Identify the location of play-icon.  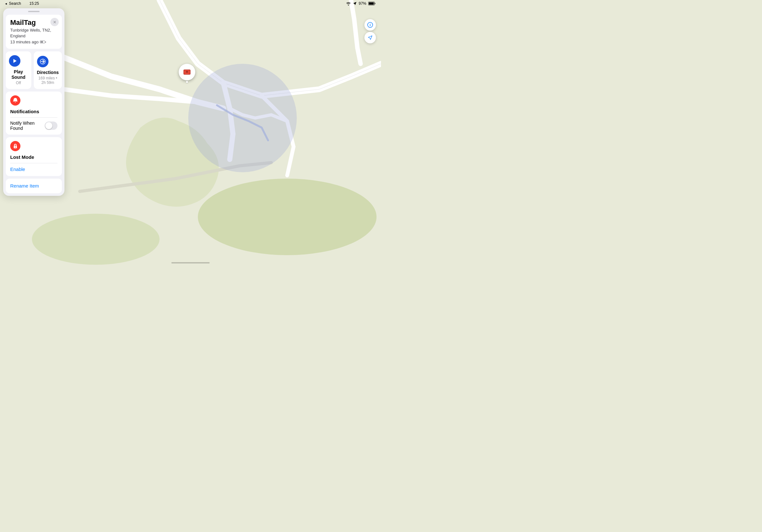
(15, 61).